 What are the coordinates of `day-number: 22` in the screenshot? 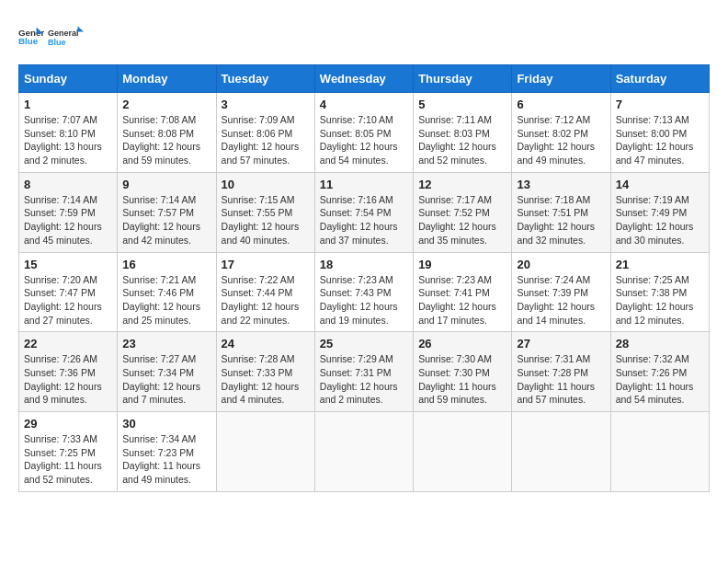 It's located at (68, 344).